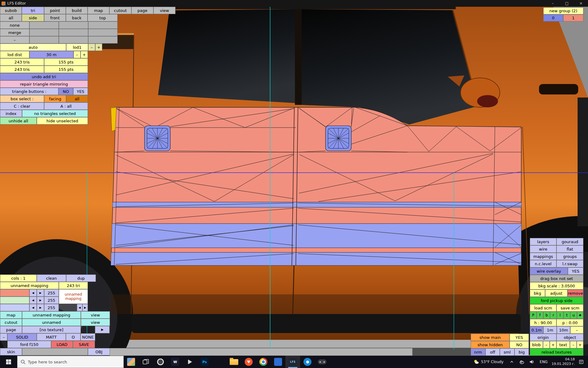 This screenshot has width=588, height=368. Describe the element at coordinates (51, 300) in the screenshot. I see `green-value: 255` at that location.